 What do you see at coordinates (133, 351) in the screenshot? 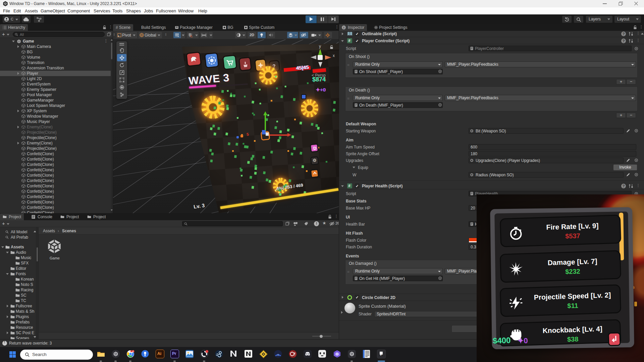
I see `svg-text: 2` at bounding box center [133, 351].